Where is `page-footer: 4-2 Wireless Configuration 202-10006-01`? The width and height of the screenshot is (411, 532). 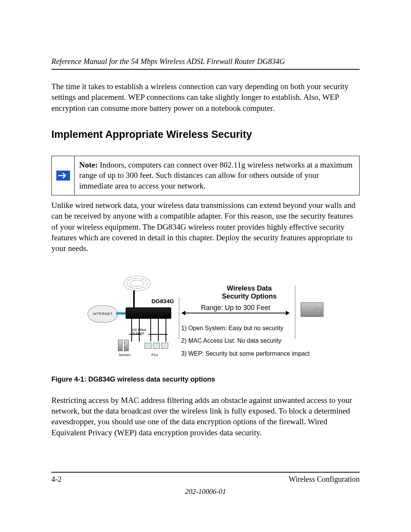 page-footer: 4-2 Wireless Configuration 202-10006-01 is located at coordinates (206, 484).